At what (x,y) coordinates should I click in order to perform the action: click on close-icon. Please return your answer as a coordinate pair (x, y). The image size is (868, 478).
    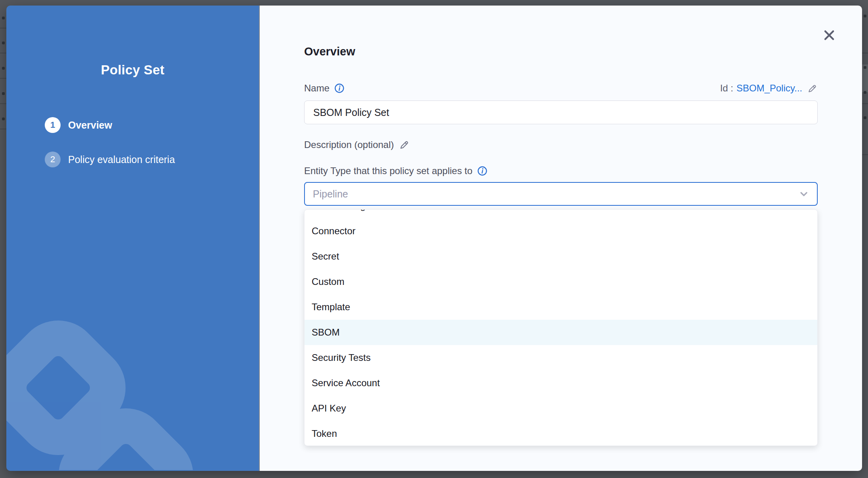
    Looking at the image, I should click on (829, 35).